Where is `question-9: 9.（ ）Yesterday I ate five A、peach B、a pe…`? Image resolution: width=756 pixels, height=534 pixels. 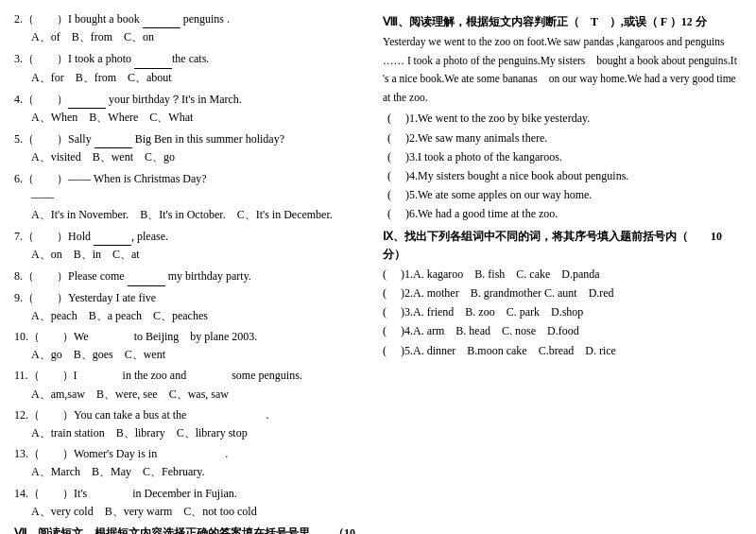
question-9: 9.（ ）Yesterday I ate five A、peach B、a pe… is located at coordinates (194, 307).